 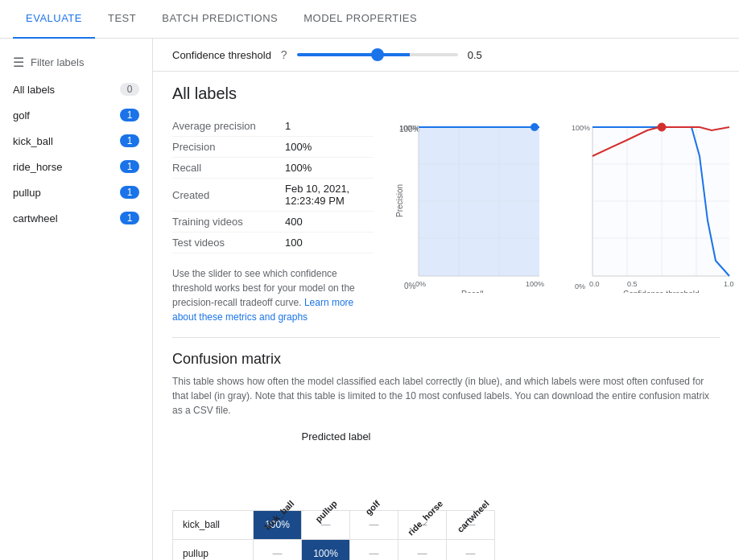 I want to click on sidebar-item-kick-ball: kick_ball 1, so click(x=76, y=141).